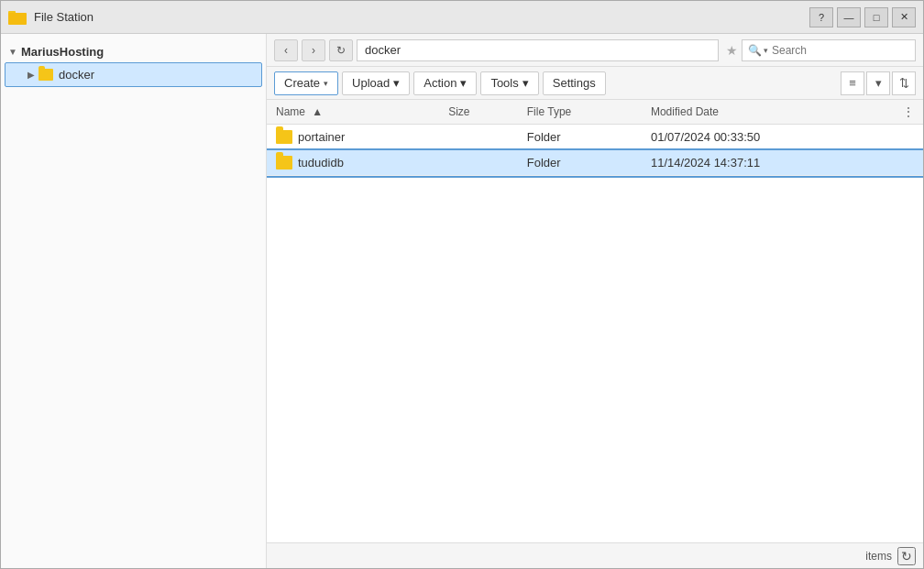 The width and height of the screenshot is (924, 569). What do you see at coordinates (31, 75) in the screenshot?
I see `item-chevron-icon: ▶` at bounding box center [31, 75].